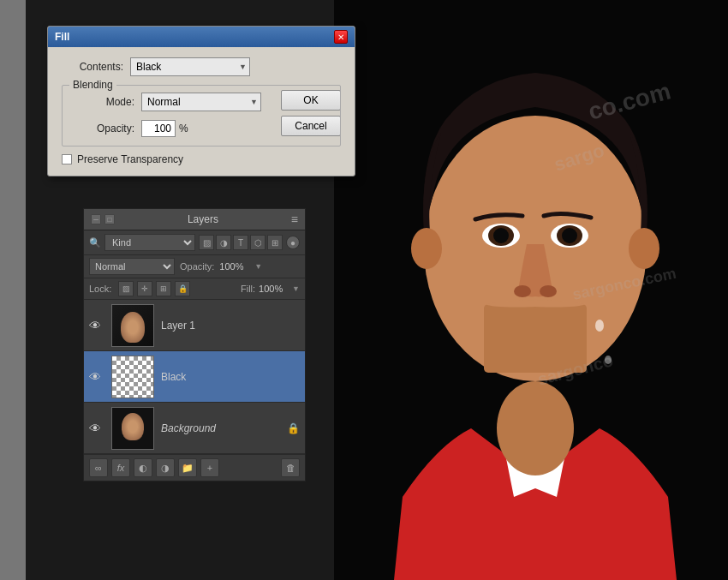 This screenshot has height=580, width=728. What do you see at coordinates (201, 111) in the screenshot?
I see `fill-dialog-body: Contents: Black OK Cancel Blending Mode:…` at bounding box center [201, 111].